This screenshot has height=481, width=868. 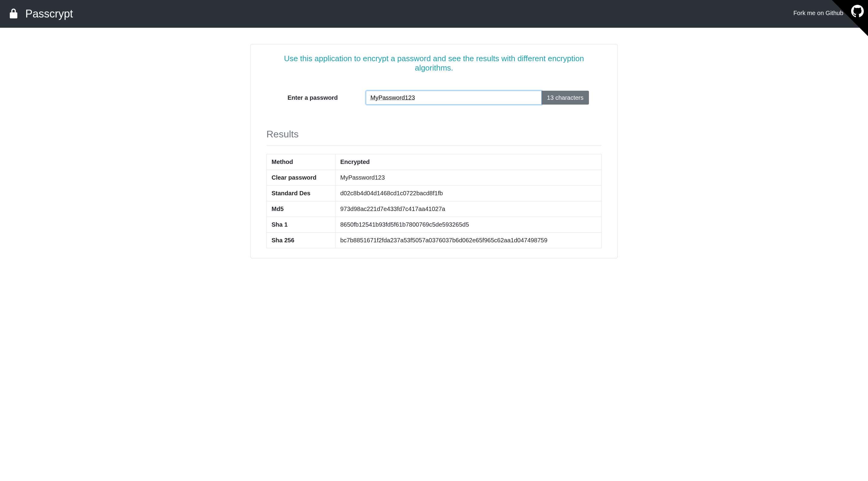 What do you see at coordinates (468, 193) in the screenshot?
I see `value-cell: d02c8b4d04d1468cd1c0722bacd8f1fb` at bounding box center [468, 193].